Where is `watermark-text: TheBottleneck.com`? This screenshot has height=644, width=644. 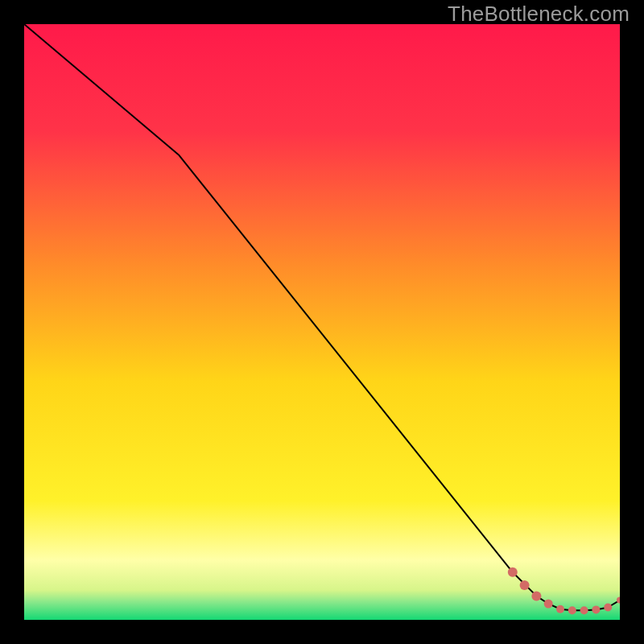 watermark-text: TheBottleneck.com is located at coordinates (539, 14).